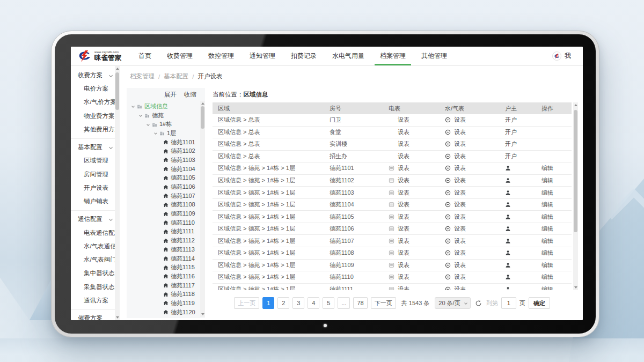 The height and width of the screenshot is (362, 644). Describe the element at coordinates (118, 317) in the screenshot. I see `scroll-down-icon` at that location.